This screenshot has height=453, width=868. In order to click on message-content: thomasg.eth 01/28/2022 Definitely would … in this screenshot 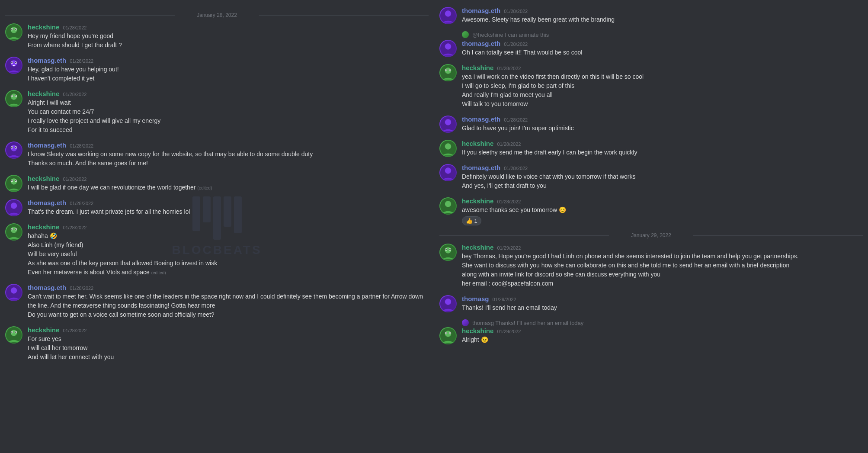, I will do `click(663, 177)`.